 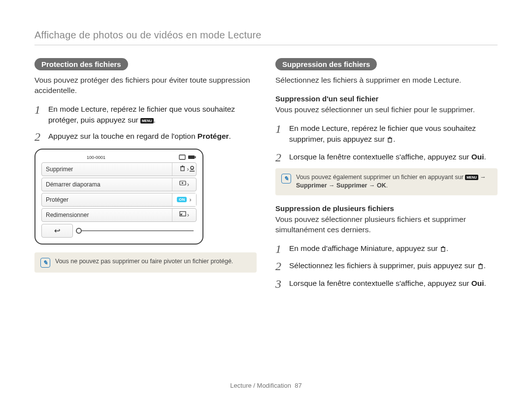 I want to click on subheading-multi: Suppression de plusieurs fichiers, so click(x=386, y=209).